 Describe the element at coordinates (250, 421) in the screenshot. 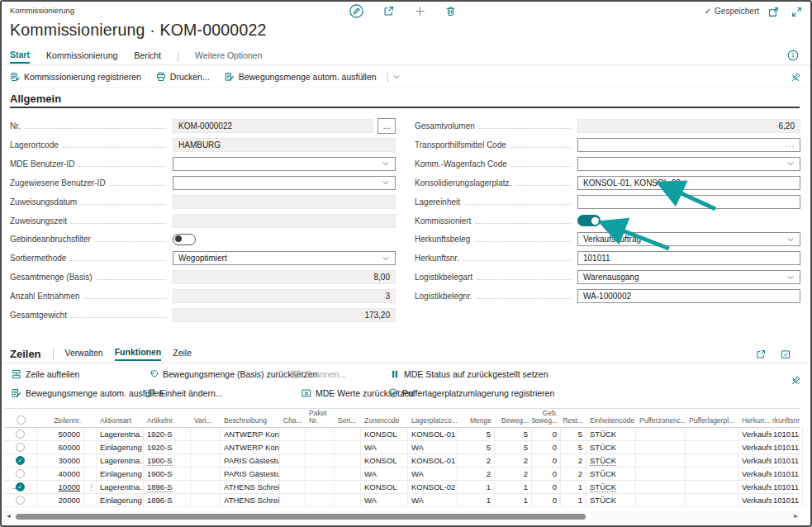

I see `col-beschreibung: Beschreibung` at that location.